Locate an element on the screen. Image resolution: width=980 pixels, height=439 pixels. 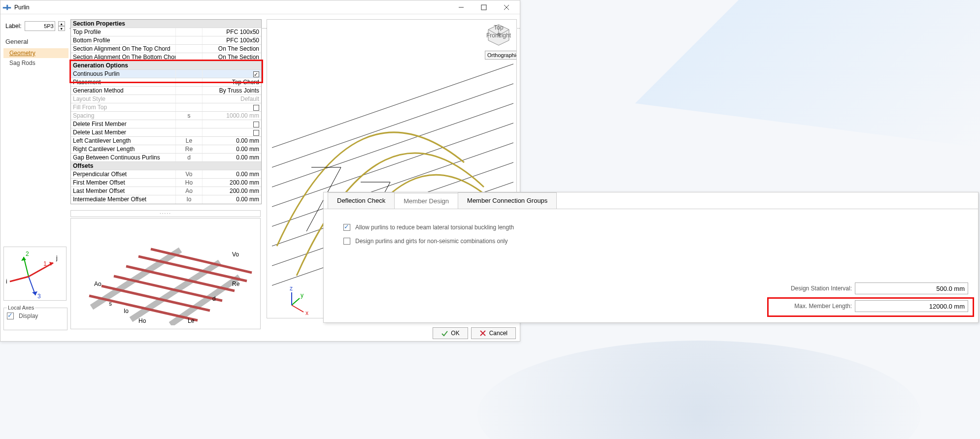
design-station-interval-input is located at coordinates (912, 288).